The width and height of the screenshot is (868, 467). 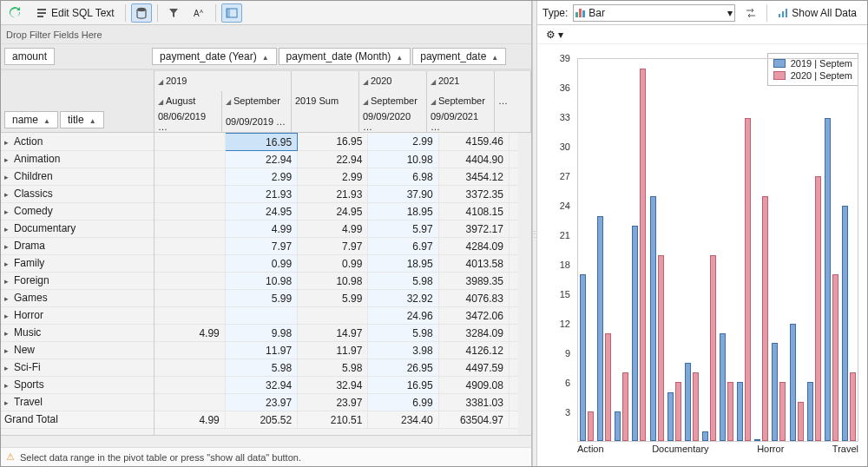 What do you see at coordinates (266, 35) in the screenshot?
I see `filter-drop-zone: Drop Filter Fields Here` at bounding box center [266, 35].